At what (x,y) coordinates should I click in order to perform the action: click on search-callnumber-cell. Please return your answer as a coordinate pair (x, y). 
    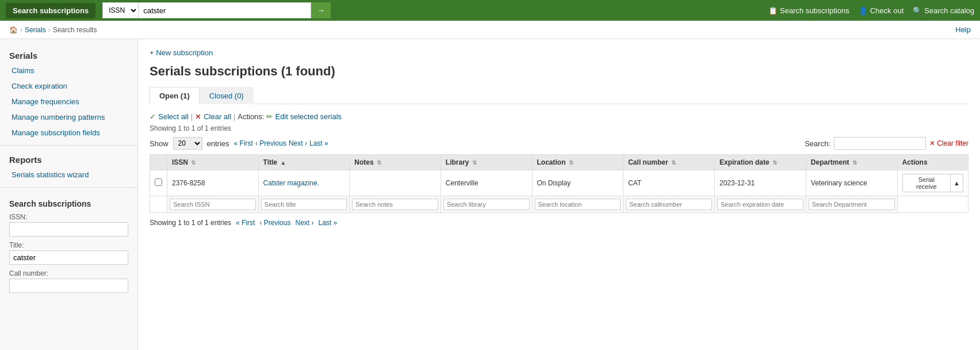
    Looking at the image, I should click on (669, 205).